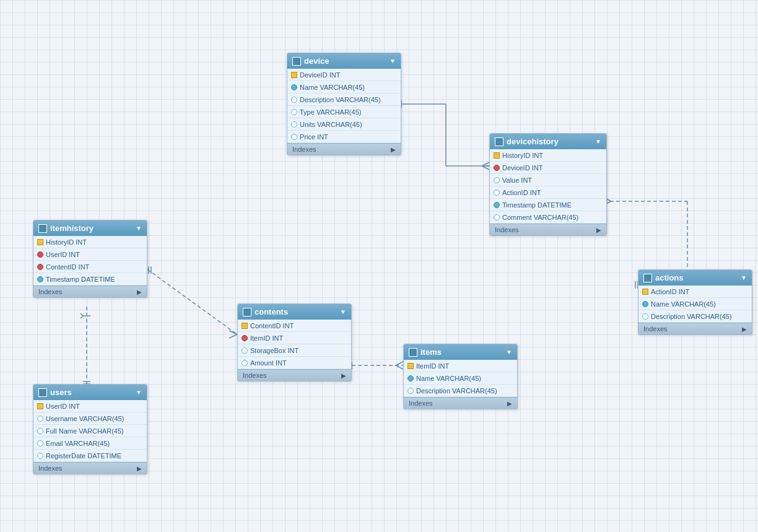 The width and height of the screenshot is (758, 532). I want to click on itemhistory-indexes: Indexes ▶, so click(90, 291).